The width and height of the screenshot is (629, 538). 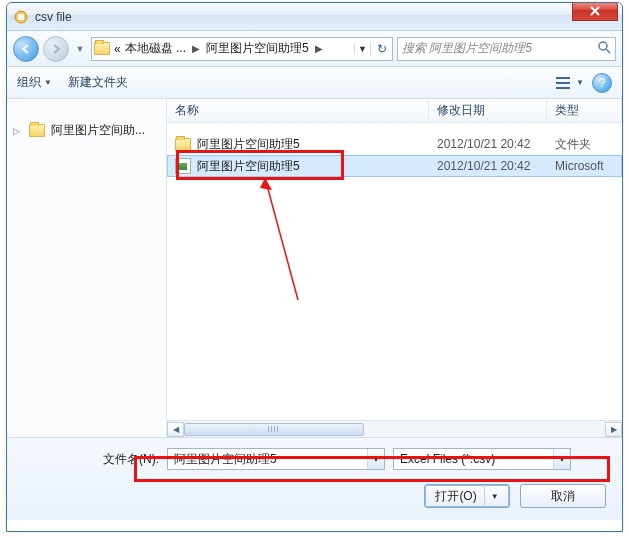 I want to click on button-row: 打开(O) ▼ 取消, so click(x=314, y=496).